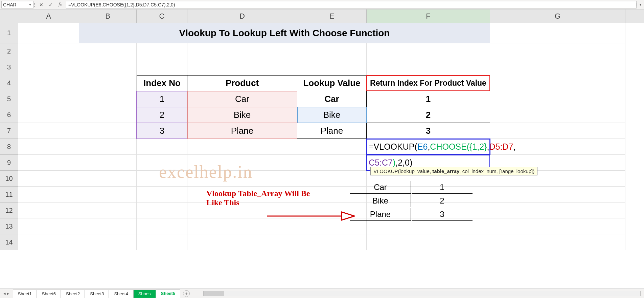 This screenshot has width=644, height=298. I want to click on cell-E5: Car, so click(332, 99).